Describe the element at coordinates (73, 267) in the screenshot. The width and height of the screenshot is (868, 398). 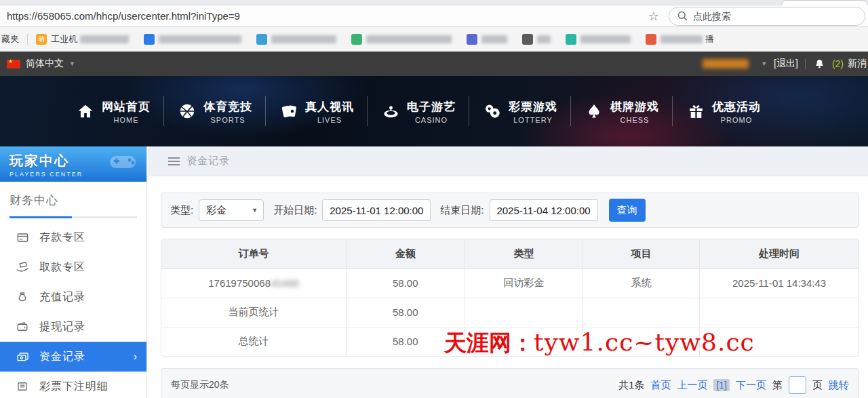
I see `sidebar-item-withdraw: 取款专区` at that location.